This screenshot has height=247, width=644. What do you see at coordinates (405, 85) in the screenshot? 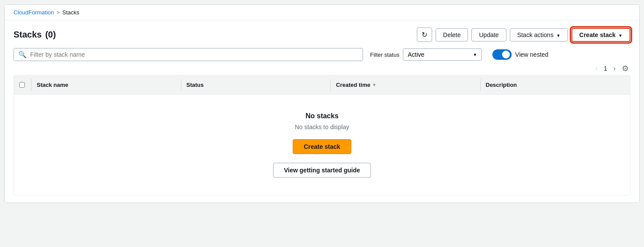
I see `table-col-created-time: Created time ▼` at bounding box center [405, 85].